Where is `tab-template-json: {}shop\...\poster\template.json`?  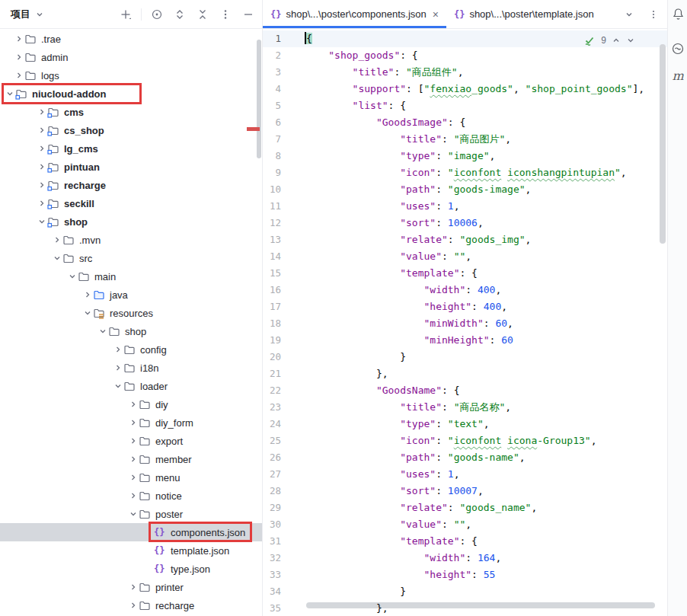 tab-template-json: {}shop\...\poster\template.json is located at coordinates (524, 14).